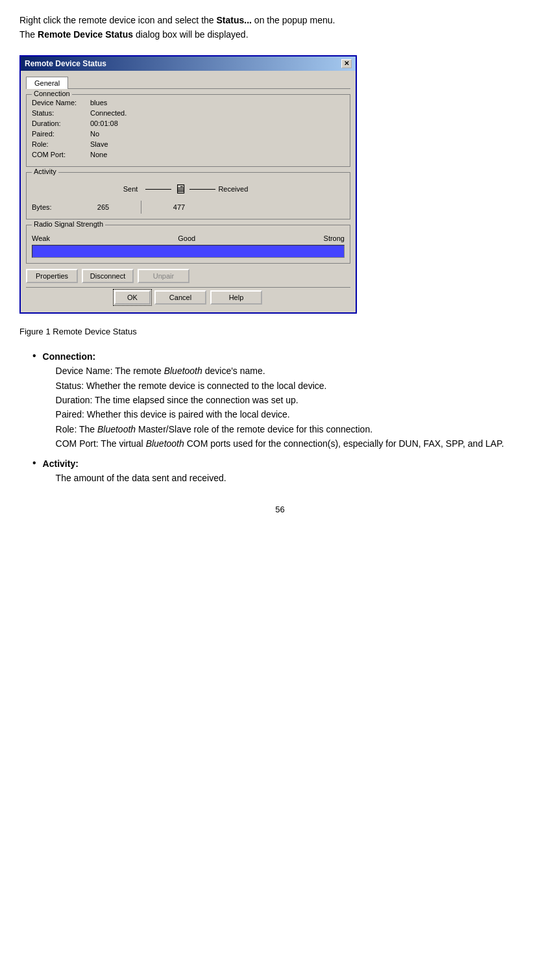 This screenshot has height=965, width=560. Describe the element at coordinates (188, 207) in the screenshot. I see `bytes-row: Bytes: 265 477` at that location.